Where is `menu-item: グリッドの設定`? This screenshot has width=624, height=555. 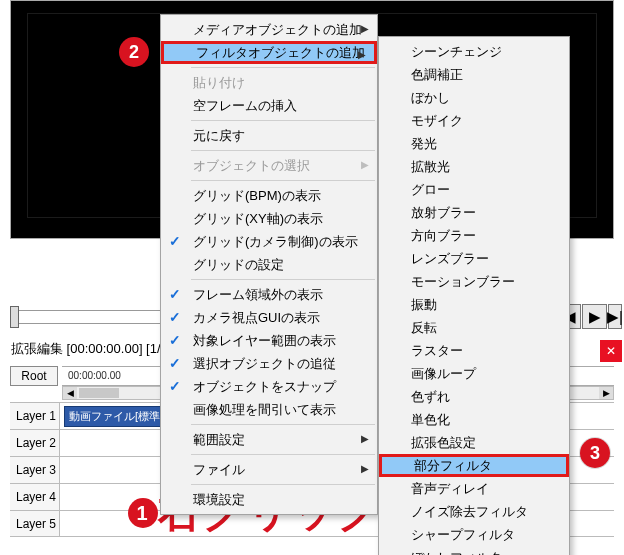 menu-item: グリッドの設定 is located at coordinates (269, 264).